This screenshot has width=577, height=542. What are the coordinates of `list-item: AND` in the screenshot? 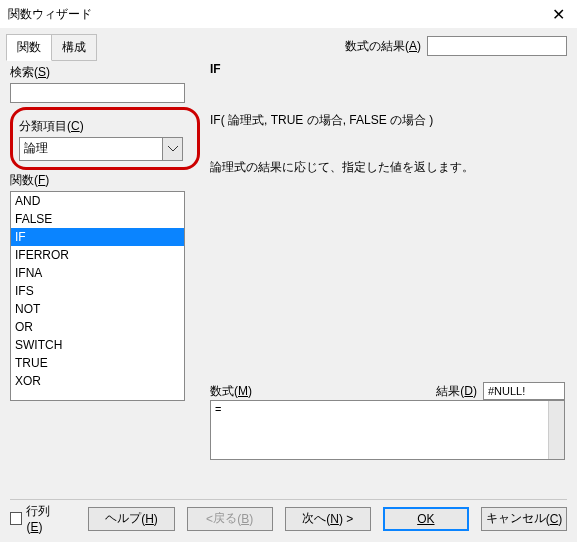 It's located at (98, 201).